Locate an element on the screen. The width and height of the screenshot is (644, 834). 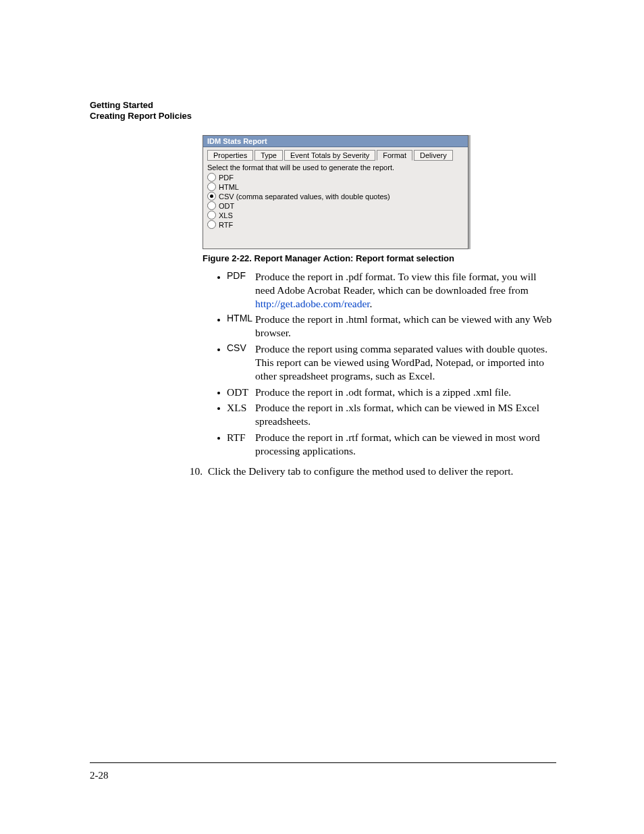
list-item-odt: ODT Produce the report in .odt format, w… is located at coordinates (379, 392).